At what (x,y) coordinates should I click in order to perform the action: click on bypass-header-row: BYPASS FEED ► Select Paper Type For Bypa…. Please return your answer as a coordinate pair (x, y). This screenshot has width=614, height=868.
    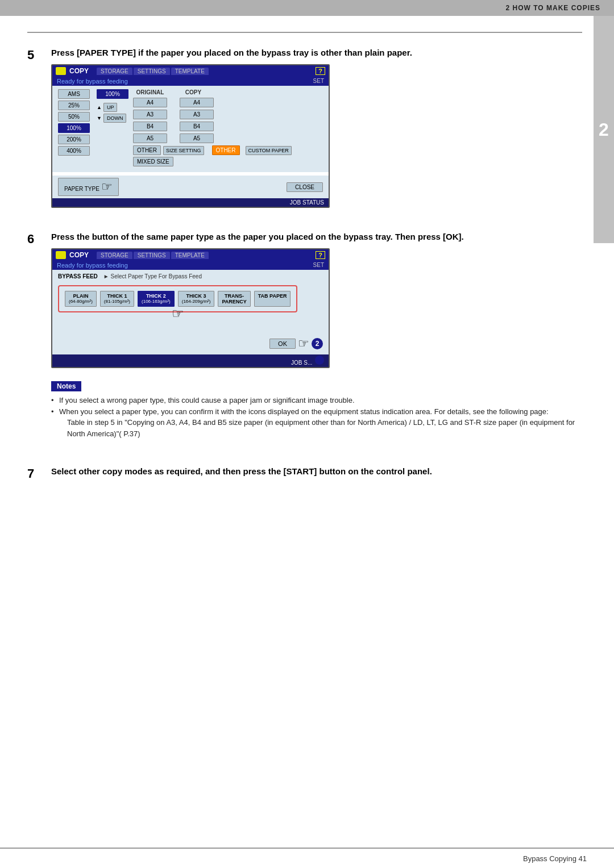
    Looking at the image, I should click on (190, 276).